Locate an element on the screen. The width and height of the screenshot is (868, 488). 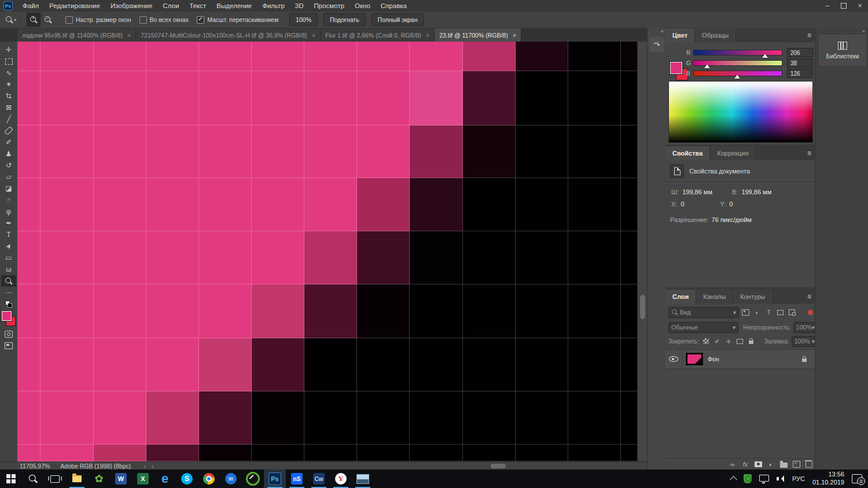
menu-window: Окно is located at coordinates (362, 6).